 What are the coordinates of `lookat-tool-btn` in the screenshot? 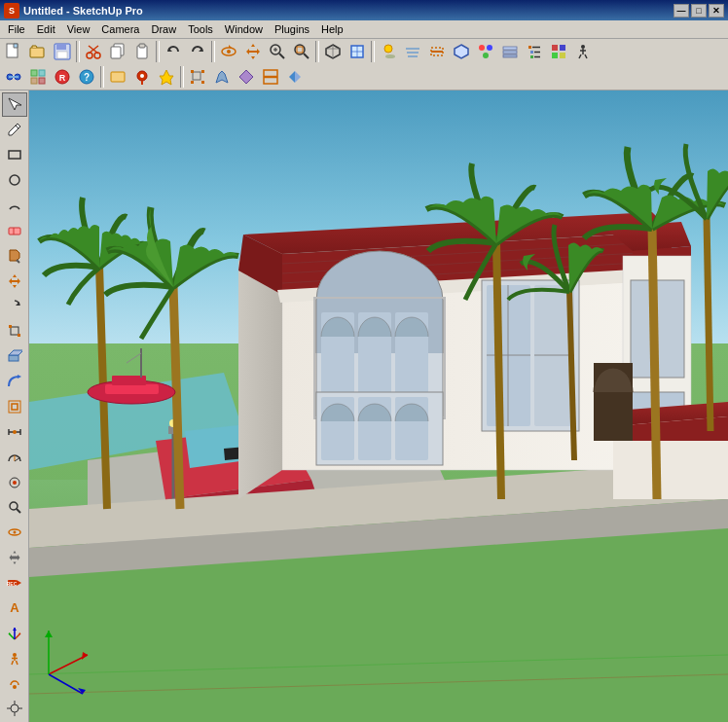 It's located at (15, 483).